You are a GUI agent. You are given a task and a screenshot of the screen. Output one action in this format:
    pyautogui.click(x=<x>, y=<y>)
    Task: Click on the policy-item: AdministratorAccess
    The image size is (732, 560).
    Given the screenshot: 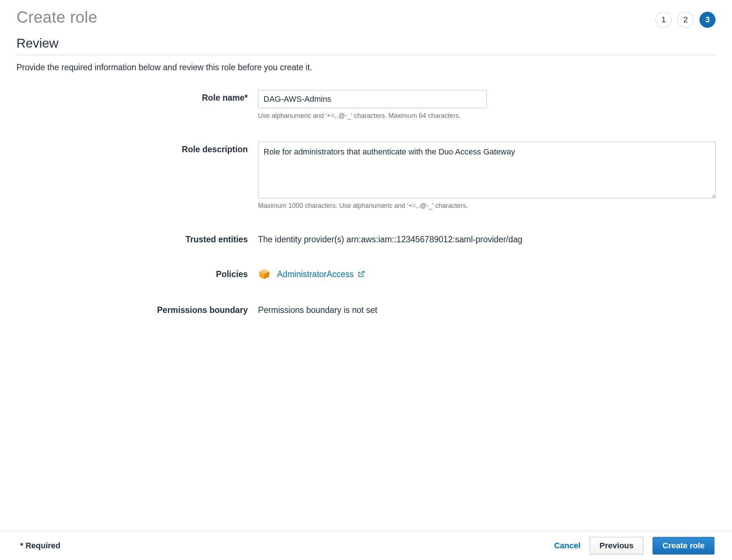 What is the action you would take?
    pyautogui.click(x=487, y=273)
    